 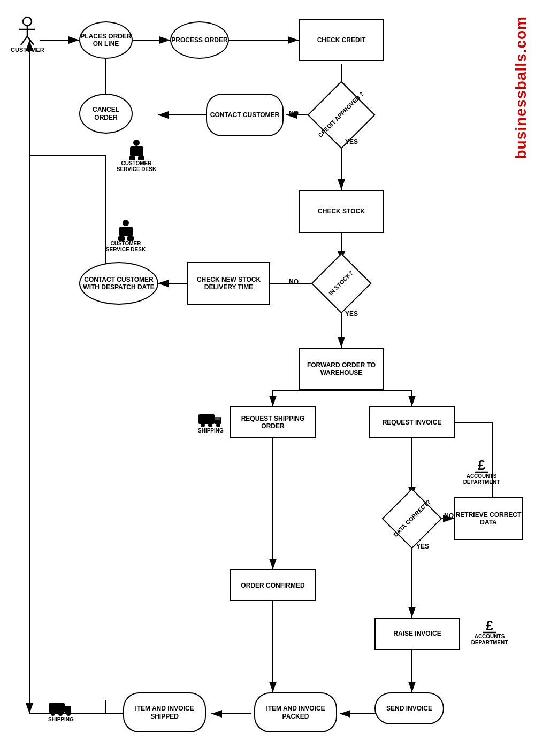 I want to click on shipping1-icon: SHIPPING, so click(x=211, y=422).